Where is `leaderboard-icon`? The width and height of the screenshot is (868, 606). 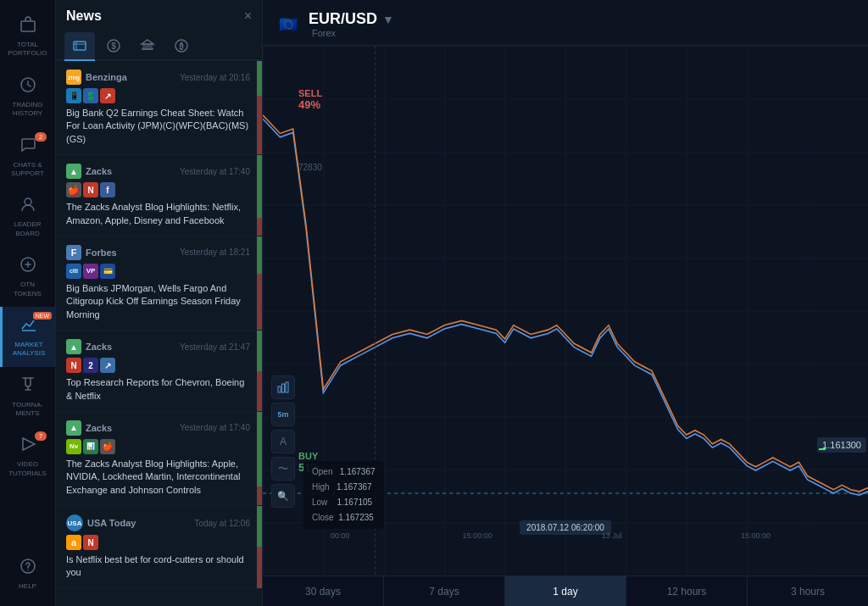
leaderboard-icon is located at coordinates (28, 207).